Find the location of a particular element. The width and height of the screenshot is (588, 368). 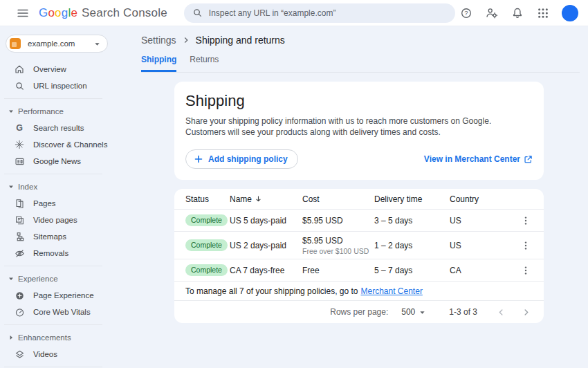

sidebar-item-discover: Discover & Channels is located at coordinates (68, 145).